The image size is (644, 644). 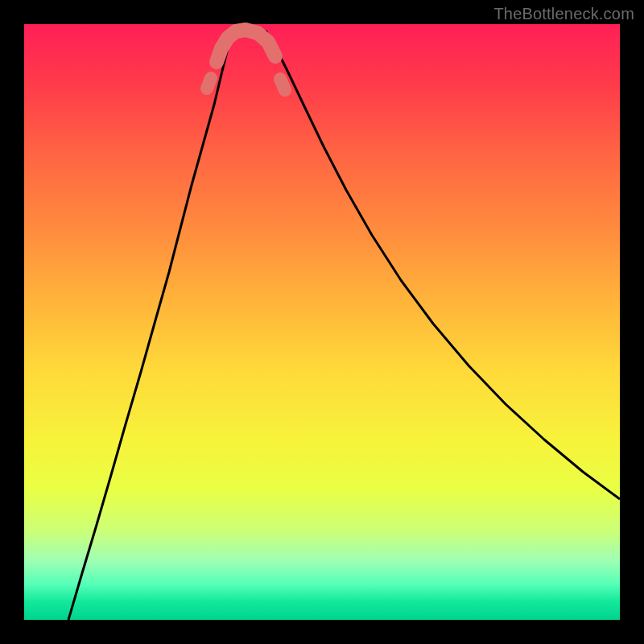 I want to click on series-left-nub, so click(x=209, y=84).